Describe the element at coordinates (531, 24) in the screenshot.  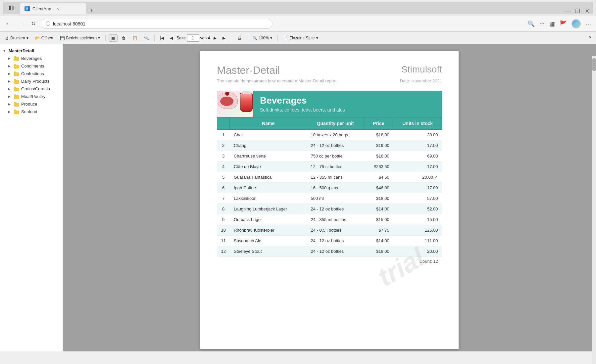
I see `search-icon: 🔍` at that location.